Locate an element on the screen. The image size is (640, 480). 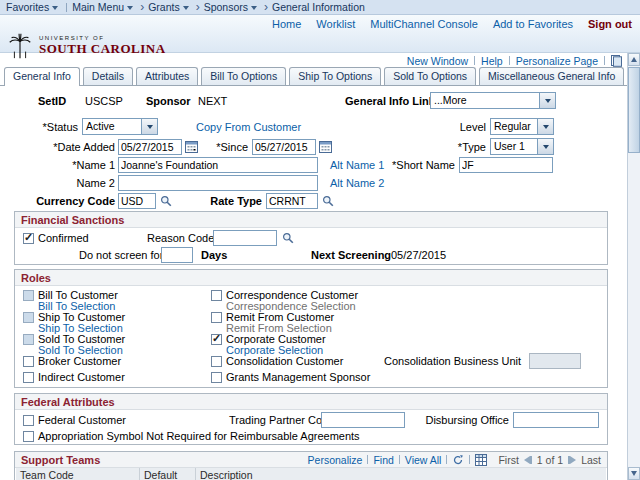
pager-next-icon is located at coordinates (572, 460).